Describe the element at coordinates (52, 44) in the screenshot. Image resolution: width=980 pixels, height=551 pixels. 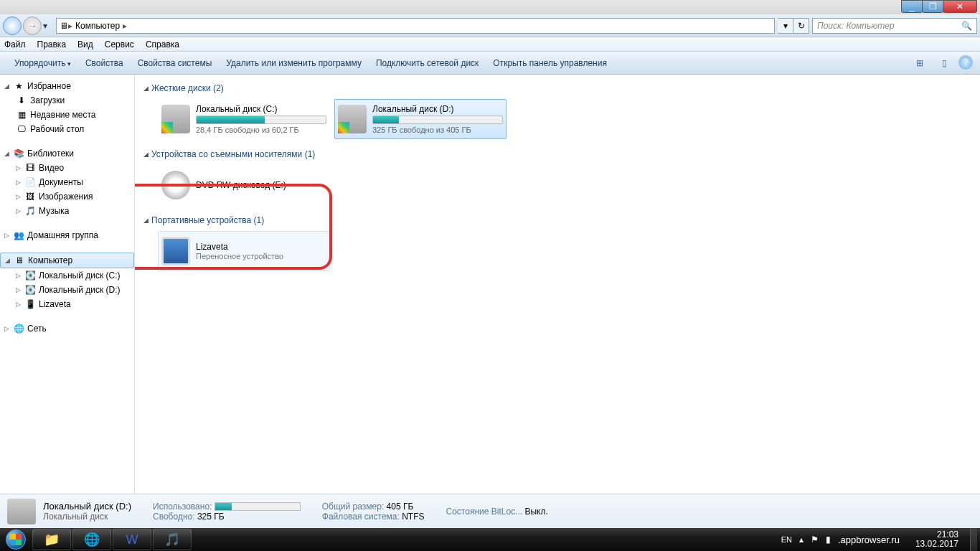
I see `menu-edit: Правка` at that location.